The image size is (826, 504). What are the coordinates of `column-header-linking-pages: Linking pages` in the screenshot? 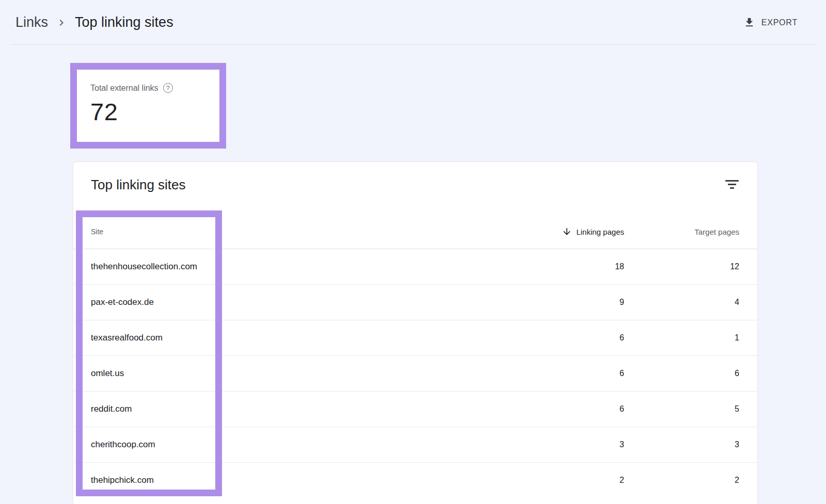 It's located at (547, 232).